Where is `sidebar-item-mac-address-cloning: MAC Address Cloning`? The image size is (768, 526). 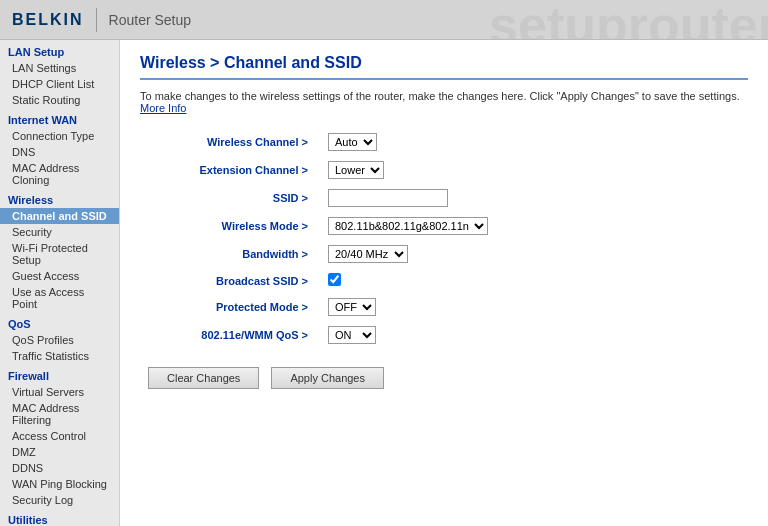
sidebar-item-mac-address-cloning: MAC Address Cloning is located at coordinates (60, 174).